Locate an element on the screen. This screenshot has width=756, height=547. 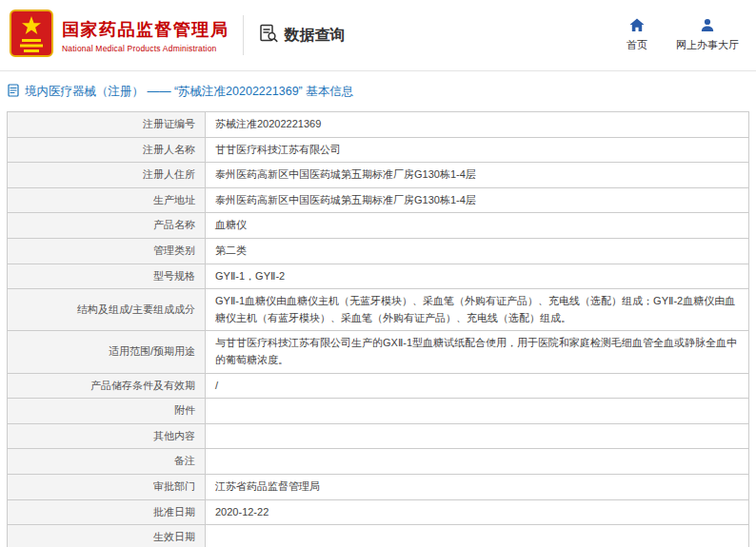
row-label: 型号规格 is located at coordinates (107, 276).